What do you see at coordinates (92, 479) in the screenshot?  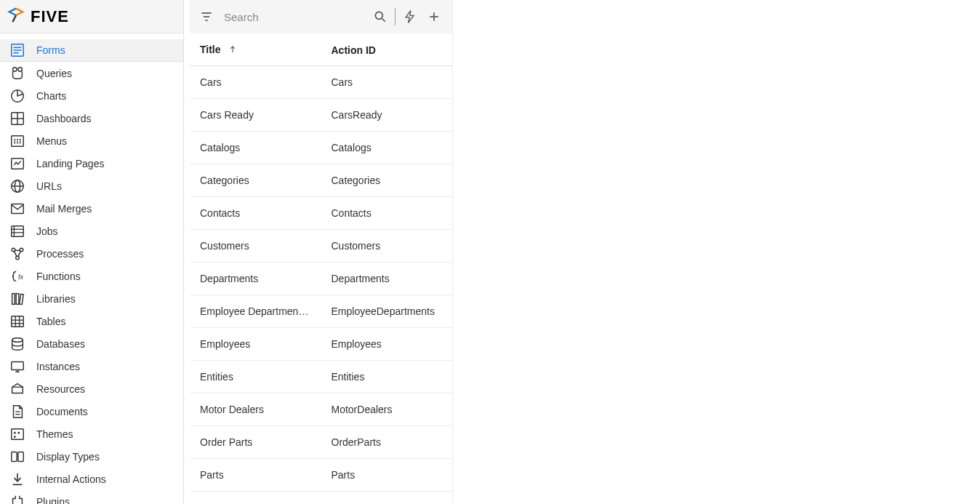 I see `sidebar-item-internal-actions: Internal Actions` at bounding box center [92, 479].